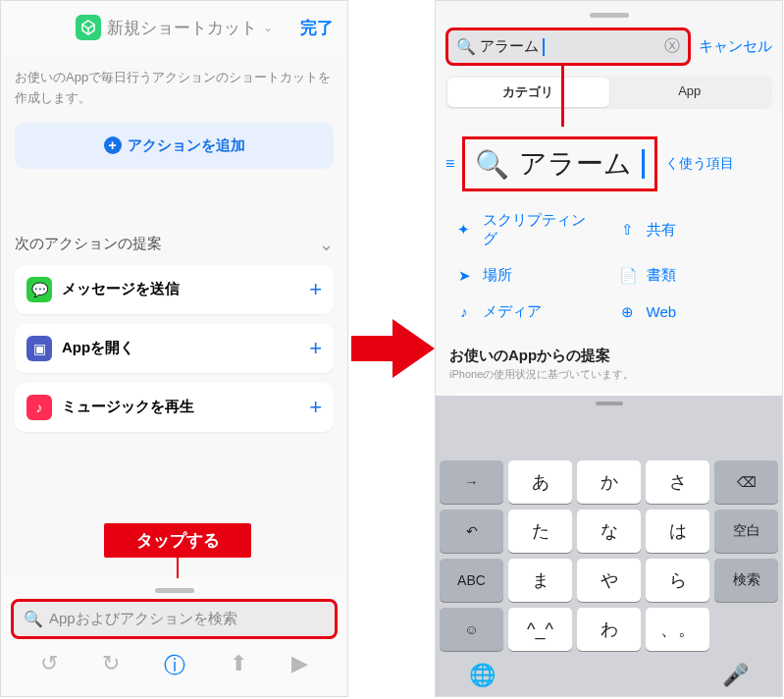 The image size is (784, 699). Describe the element at coordinates (608, 482) in the screenshot. I see `key-ka: か` at that location.